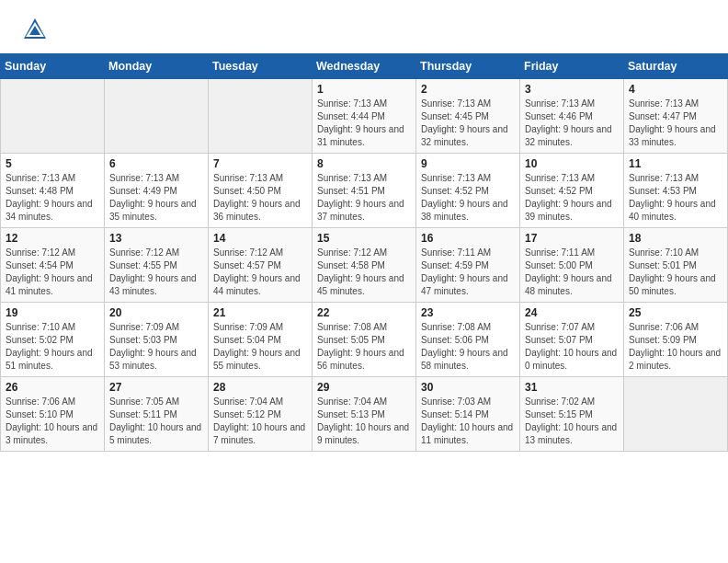 The height and width of the screenshot is (563, 728). Describe the element at coordinates (572, 116) in the screenshot. I see `day-cell: 3Sunrise: 7:13 AM Sunset: 4:46 PM Daylig…` at that location.